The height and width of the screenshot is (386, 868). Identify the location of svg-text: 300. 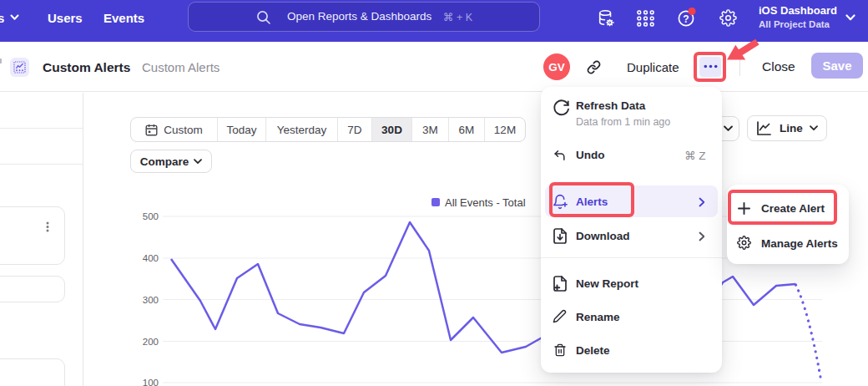
(150, 300).